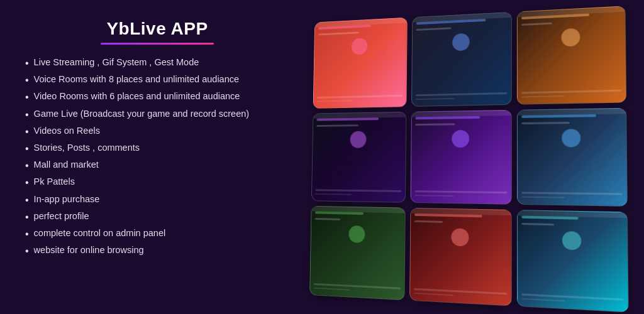 This screenshot has width=644, height=314. Describe the element at coordinates (87, 148) in the screenshot. I see `feature-text-6: Stories, Posts , comments` at that location.